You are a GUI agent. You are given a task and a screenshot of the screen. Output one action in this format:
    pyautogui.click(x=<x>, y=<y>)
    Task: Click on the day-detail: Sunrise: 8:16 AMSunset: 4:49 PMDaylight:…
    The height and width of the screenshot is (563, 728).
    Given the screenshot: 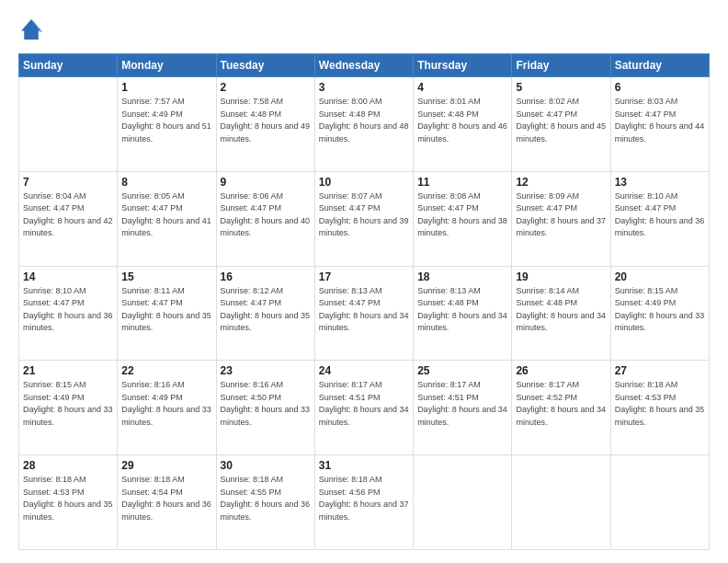 What is the action you would take?
    pyautogui.click(x=166, y=404)
    